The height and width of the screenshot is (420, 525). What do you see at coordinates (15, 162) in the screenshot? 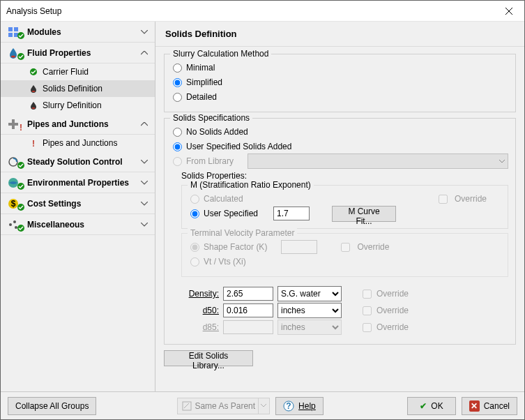
I see `steady-icon` at bounding box center [15, 162].